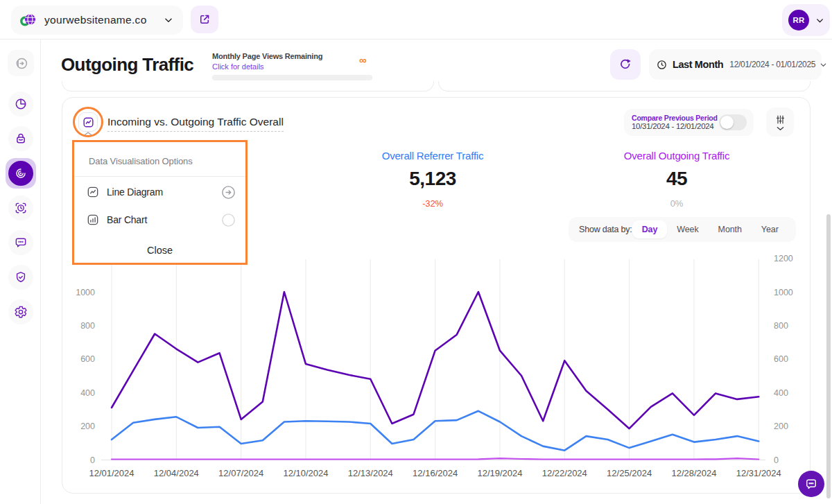 The height and width of the screenshot is (504, 832). What do you see at coordinates (229, 220) in the screenshot?
I see `radio-unselected-icon` at bounding box center [229, 220].